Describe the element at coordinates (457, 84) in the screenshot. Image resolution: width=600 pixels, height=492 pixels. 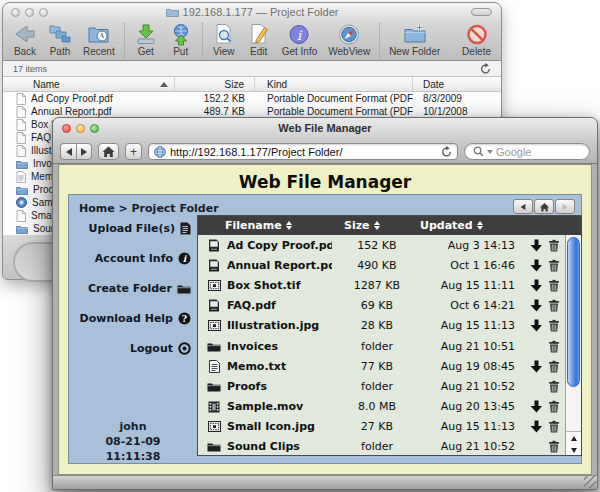
I see `column-header-date: Date` at that location.